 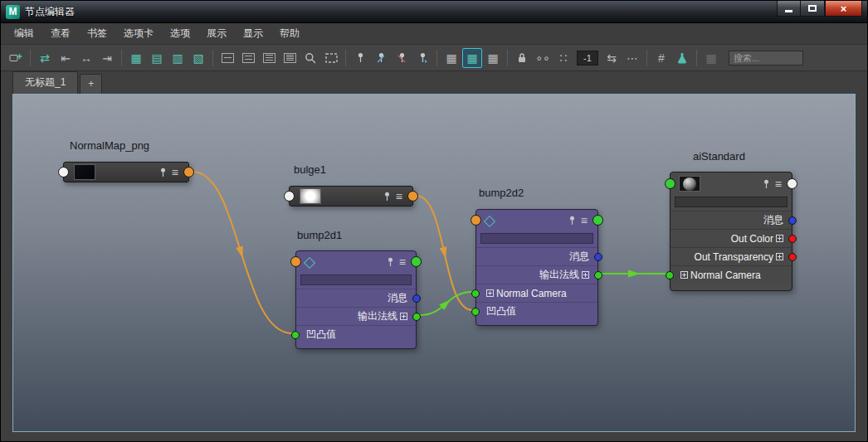 What do you see at coordinates (682, 58) in the screenshot?
I see `test-flask-icon` at bounding box center [682, 58].